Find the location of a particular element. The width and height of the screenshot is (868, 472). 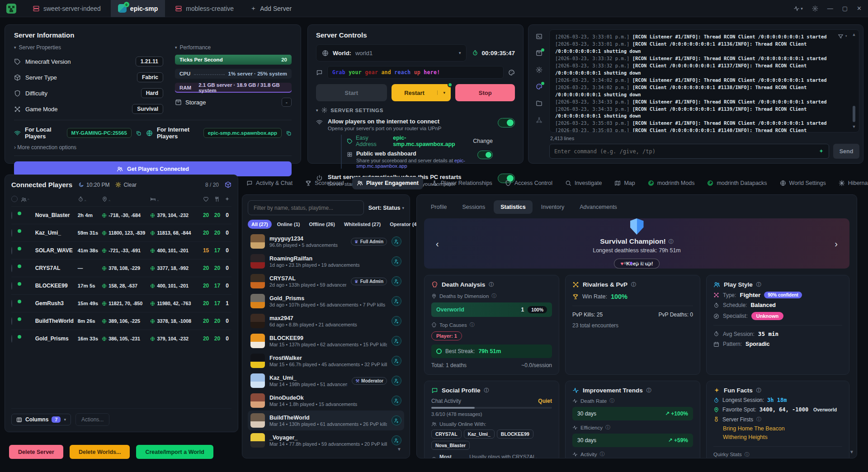

gear-icon is located at coordinates (539, 71).